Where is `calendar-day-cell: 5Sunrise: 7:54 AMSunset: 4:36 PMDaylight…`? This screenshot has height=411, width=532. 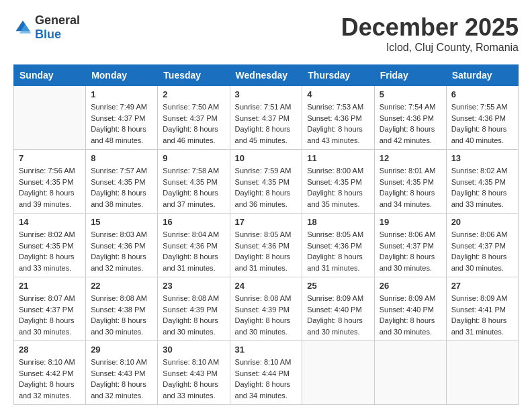 calendar-day-cell: 5Sunrise: 7:54 AMSunset: 4:36 PMDaylight… is located at coordinates (410, 118).